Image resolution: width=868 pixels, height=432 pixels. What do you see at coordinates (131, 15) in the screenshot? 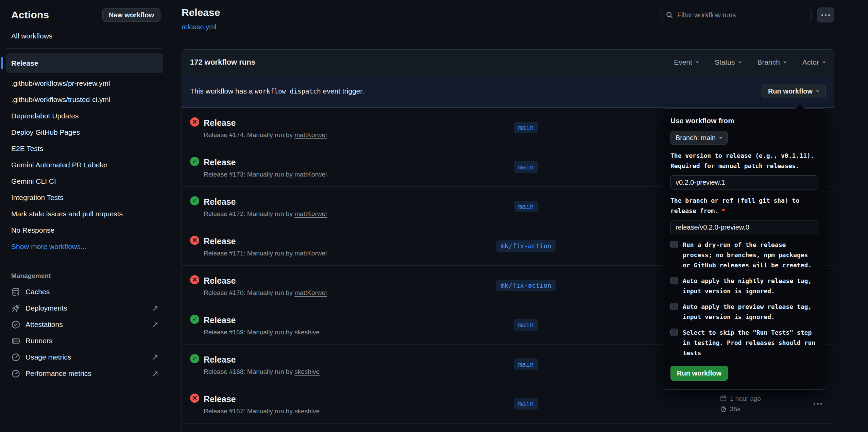
I see `new-workflow-button: New workflow` at bounding box center [131, 15].